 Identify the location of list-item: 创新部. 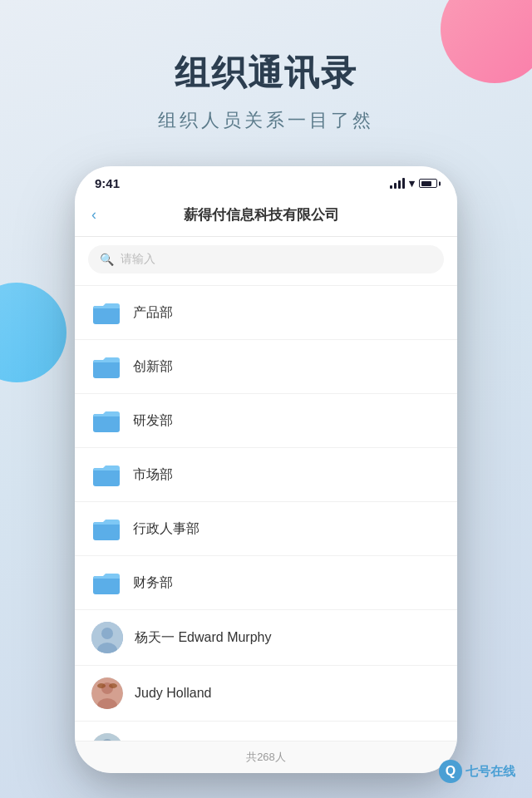
(266, 367).